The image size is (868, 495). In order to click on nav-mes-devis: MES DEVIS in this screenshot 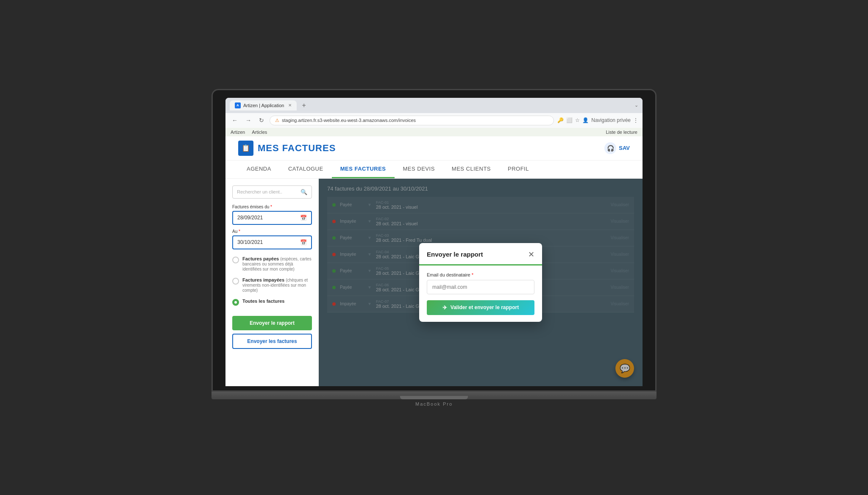, I will do `click(419, 169)`.